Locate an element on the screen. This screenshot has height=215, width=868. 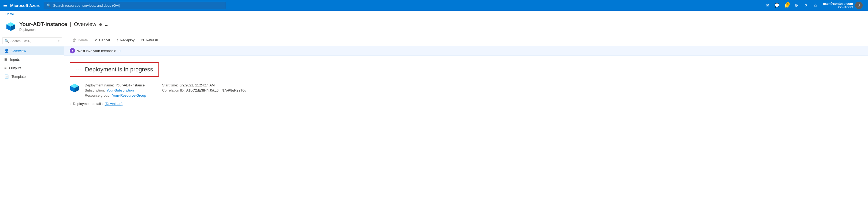
details-chevron-icon: › is located at coordinates (70, 104).